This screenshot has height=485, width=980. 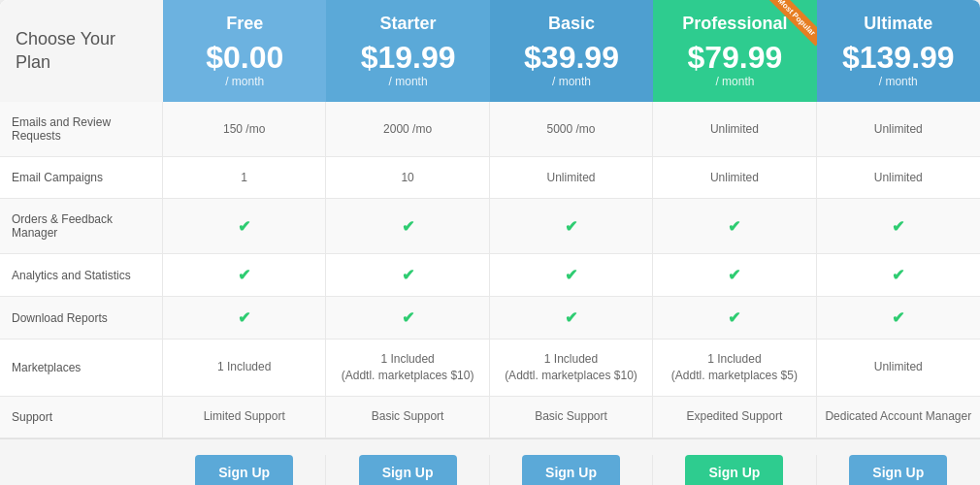 What do you see at coordinates (490, 417) in the screenshot?
I see `feature-row: SupportLimited SupportBasic SupportBasic…` at bounding box center [490, 417].